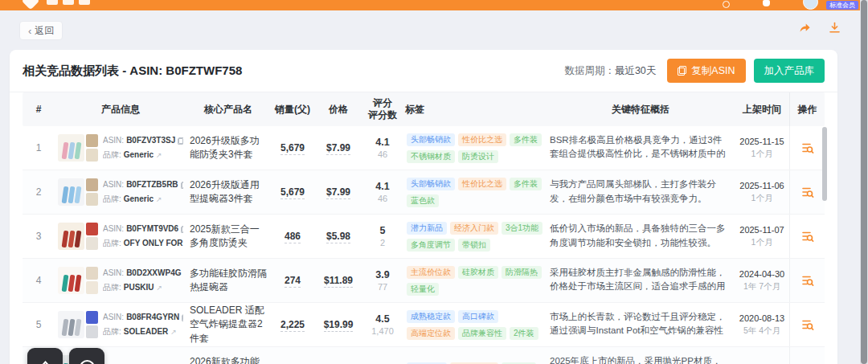  Describe the element at coordinates (143, 155) in the screenshot. I see `brand-line: 品牌:Generic↗` at that location.